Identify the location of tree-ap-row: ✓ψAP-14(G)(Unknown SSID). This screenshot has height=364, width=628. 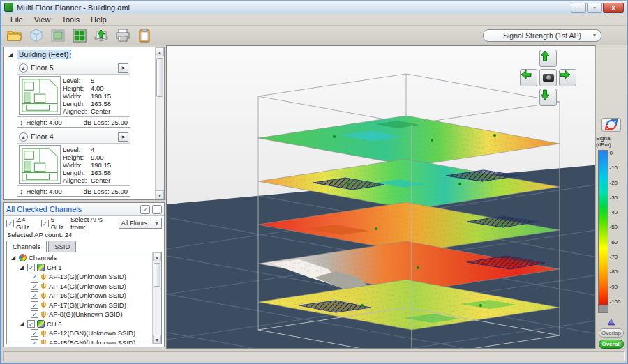
(80, 287).